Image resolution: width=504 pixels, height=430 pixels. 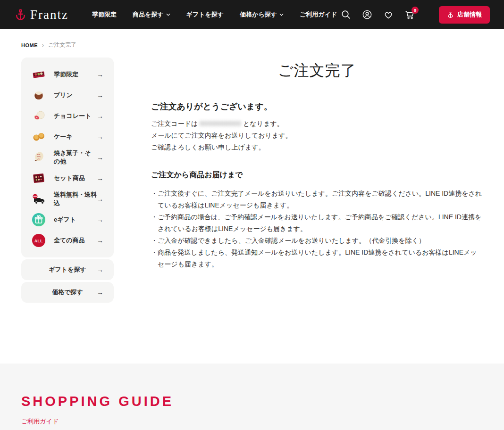 What do you see at coordinates (67, 95) in the screenshot?
I see `sidebar-item-pudding: プリン →` at bounding box center [67, 95].